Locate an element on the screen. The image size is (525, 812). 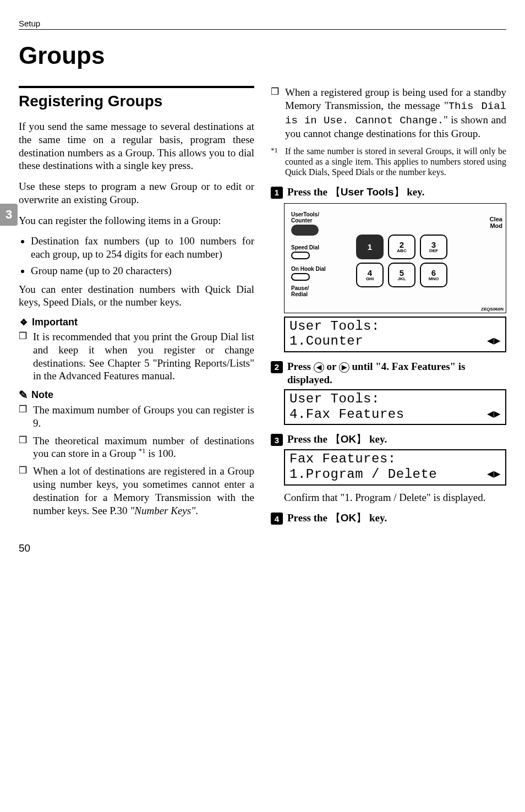
list-item: It is recommended that you print the Gro… is located at coordinates (136, 357).